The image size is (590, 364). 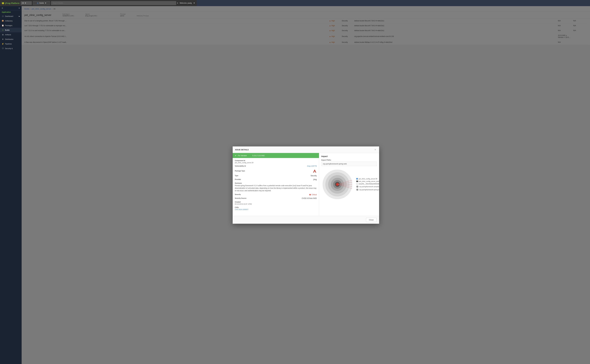 I want to click on builds-button: ⊙ Builds ▼, so click(x=41, y=3).